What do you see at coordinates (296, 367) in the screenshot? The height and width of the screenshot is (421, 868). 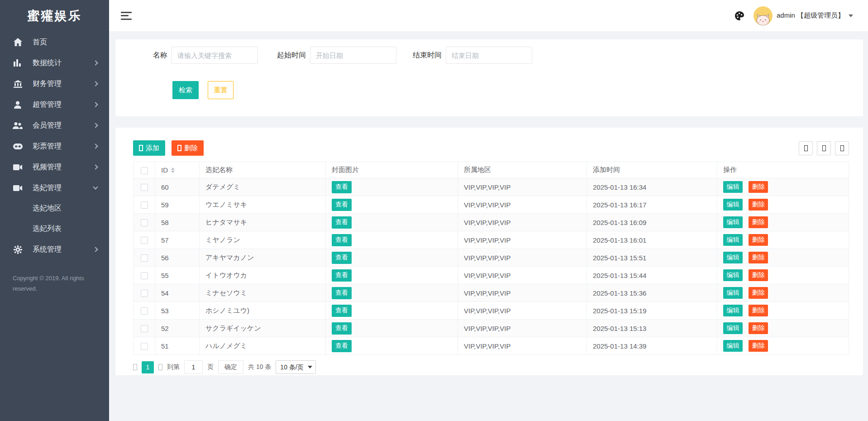 I see `page-size-select: 10 条/页` at bounding box center [296, 367].